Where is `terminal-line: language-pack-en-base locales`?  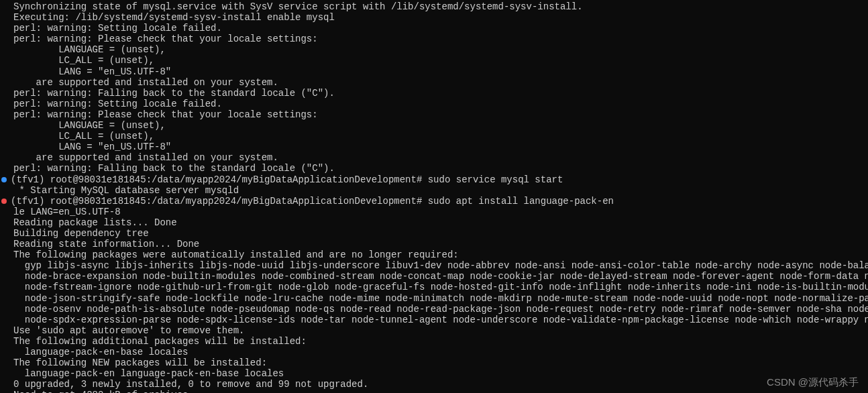 terminal-line: language-pack-en-base locales is located at coordinates (434, 352).